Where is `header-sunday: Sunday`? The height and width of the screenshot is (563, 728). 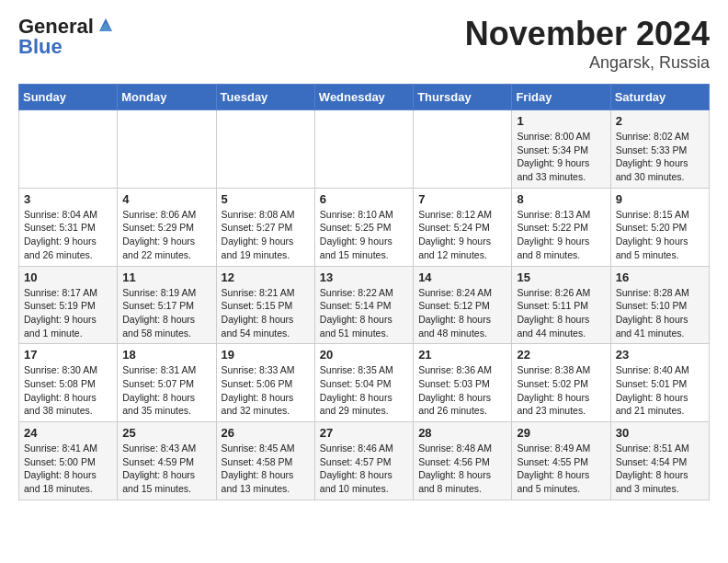 header-sunday: Sunday is located at coordinates (68, 98).